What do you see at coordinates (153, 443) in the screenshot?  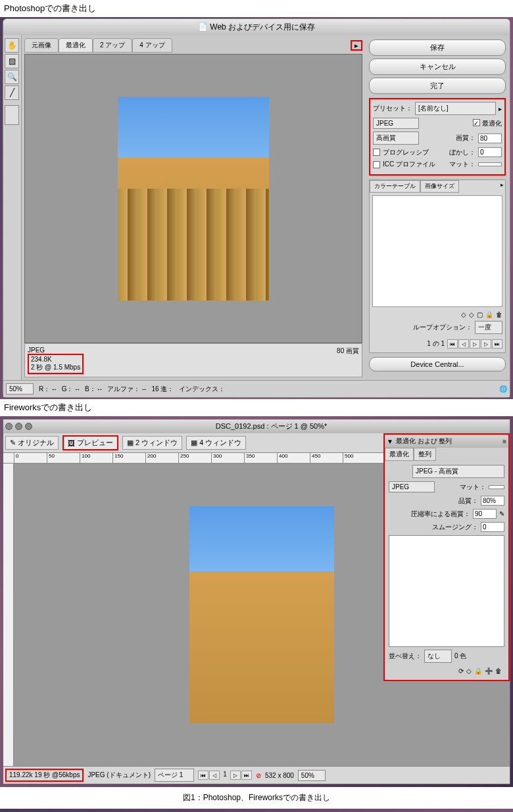 I see `fw-tab-2up: ▦2 ウィンドウ` at bounding box center [153, 443].